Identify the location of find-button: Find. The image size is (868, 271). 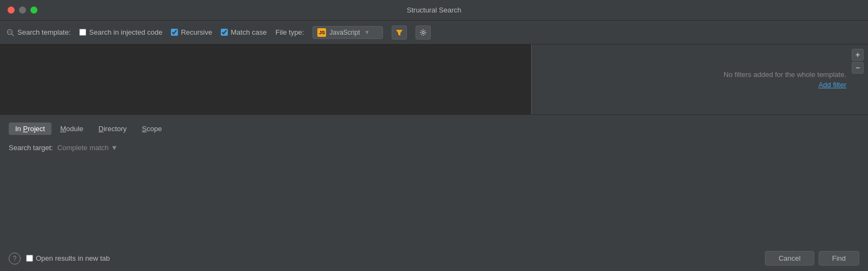
(839, 258).